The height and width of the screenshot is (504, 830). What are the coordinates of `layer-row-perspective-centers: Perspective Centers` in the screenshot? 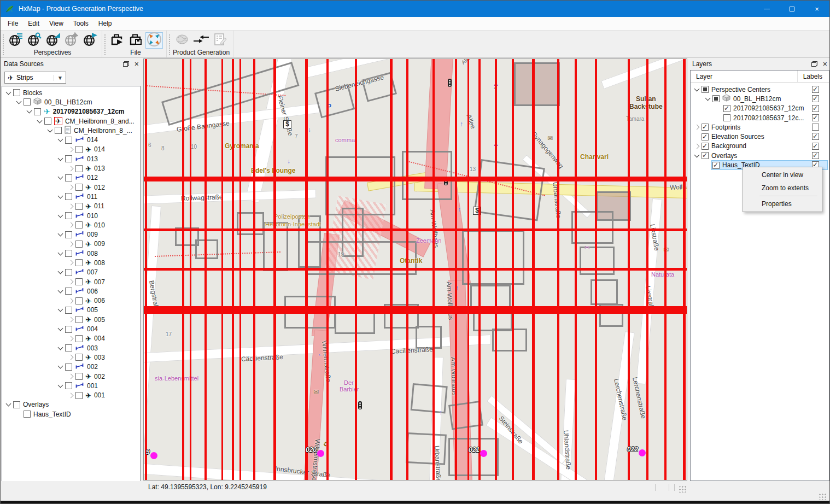 It's located at (760, 90).